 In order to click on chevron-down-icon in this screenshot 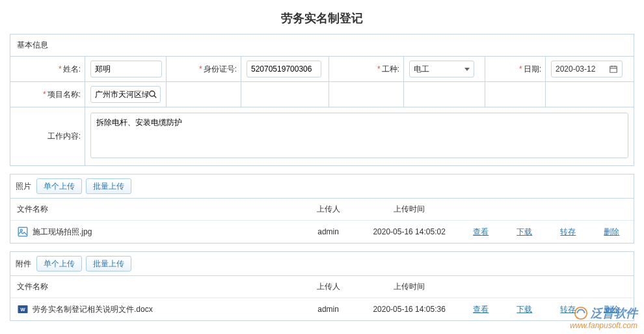, I will do `click(467, 69)`.